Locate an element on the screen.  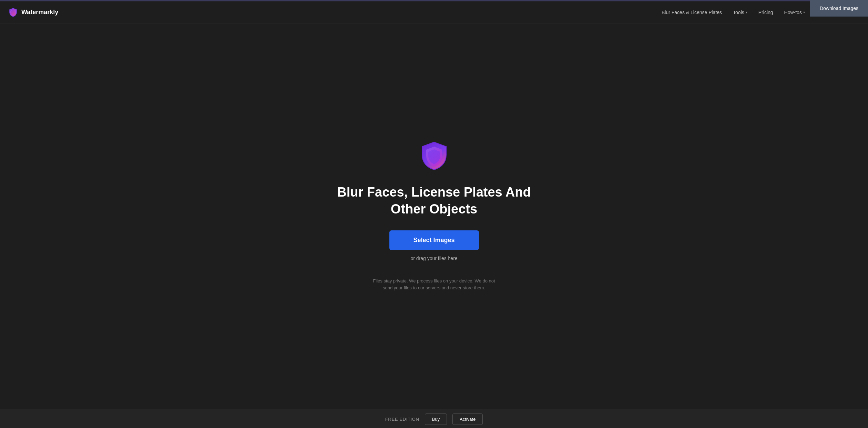
nav-link-howtos: How-tos ▾ is located at coordinates (795, 12).